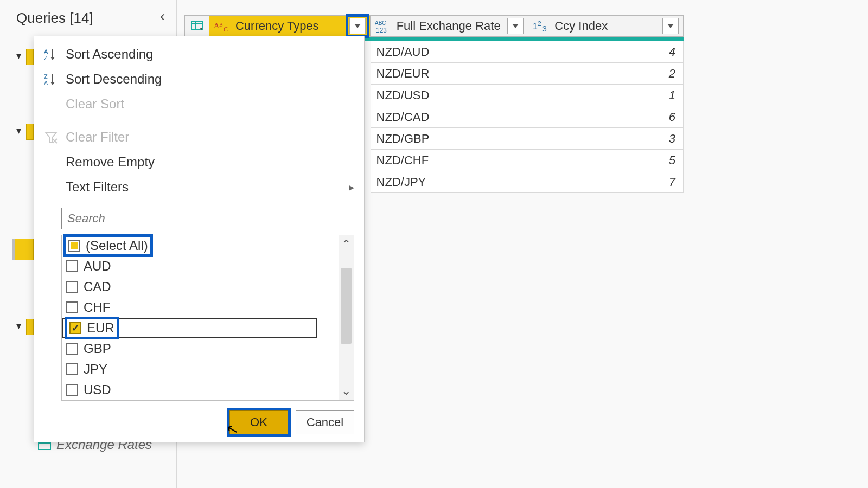 The width and height of the screenshot is (868, 488). What do you see at coordinates (539, 24) in the screenshot?
I see `svg-text: 2` at bounding box center [539, 24].